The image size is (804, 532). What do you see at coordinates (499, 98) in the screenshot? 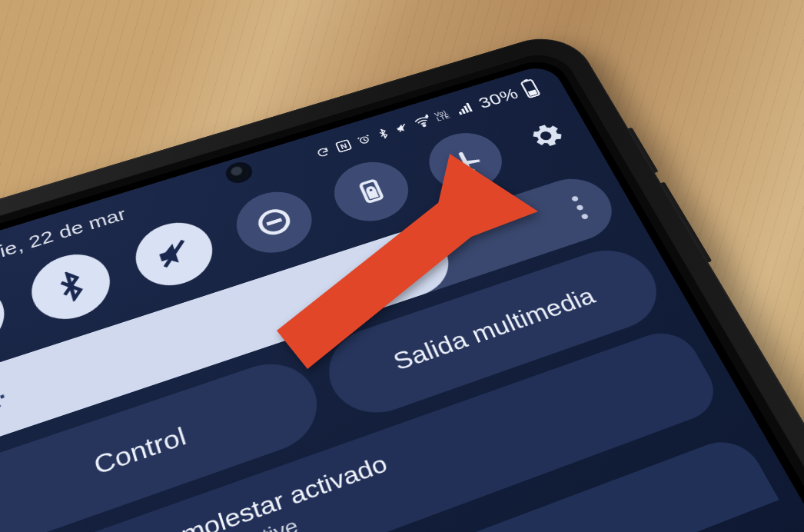
I see `battery-percent: 30%` at bounding box center [499, 98].